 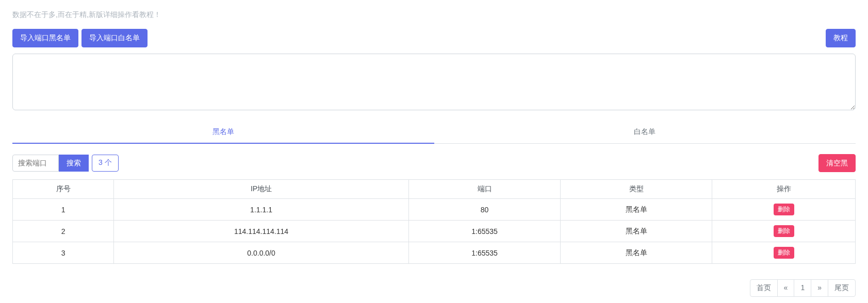 I want to click on cell-ip: 0.0.0.0/0, so click(x=261, y=253).